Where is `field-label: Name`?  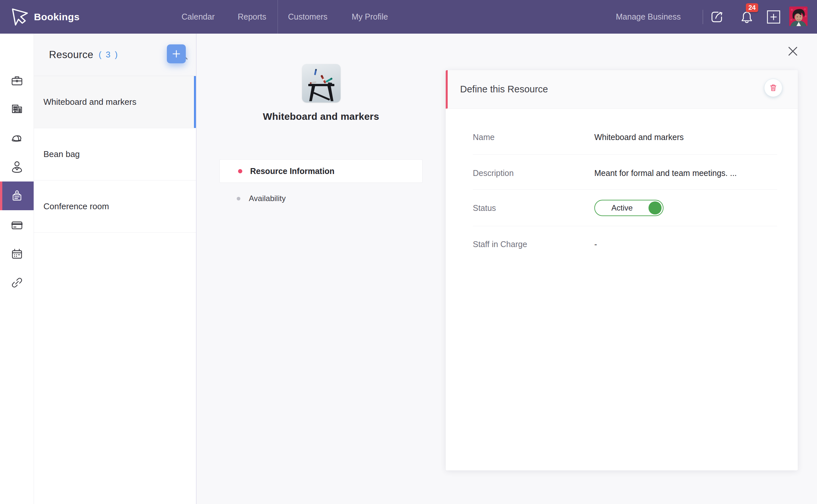
field-label: Name is located at coordinates (534, 137).